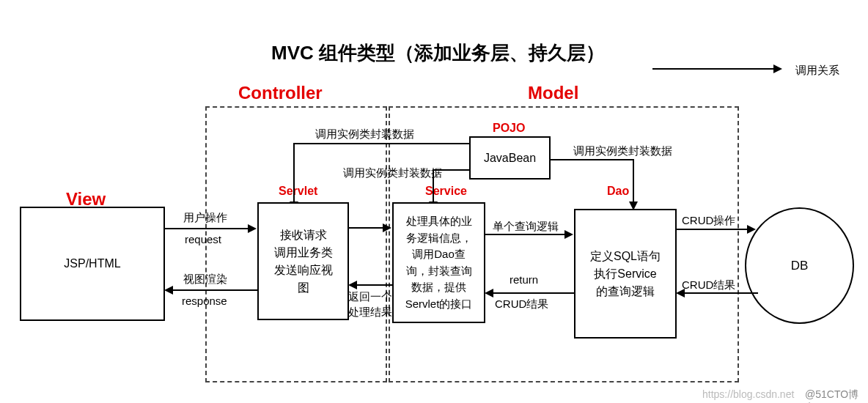 The image size is (868, 403). I want to click on legend-arrow-line, so click(713, 69).